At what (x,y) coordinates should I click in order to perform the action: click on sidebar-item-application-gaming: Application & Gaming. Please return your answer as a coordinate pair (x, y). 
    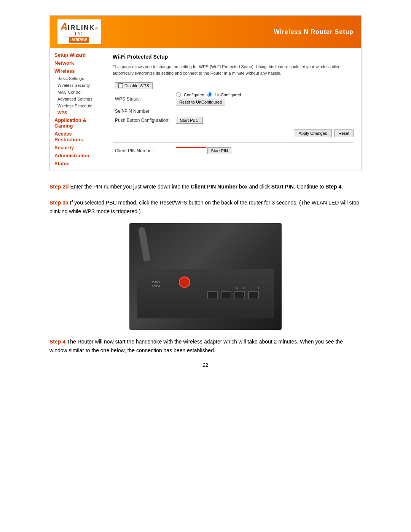
    Looking at the image, I should click on (77, 123).